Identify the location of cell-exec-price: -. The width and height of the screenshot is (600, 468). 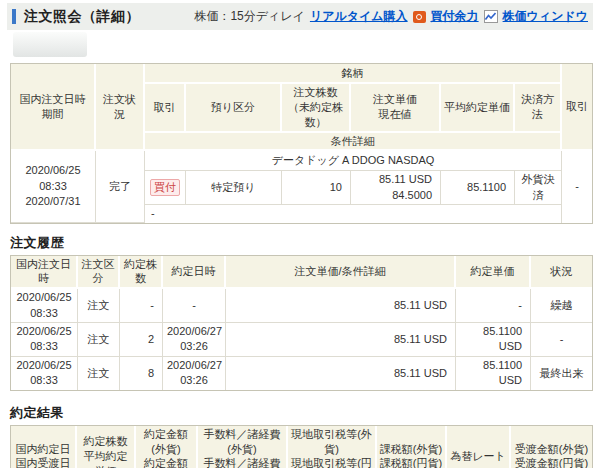
(494, 306).